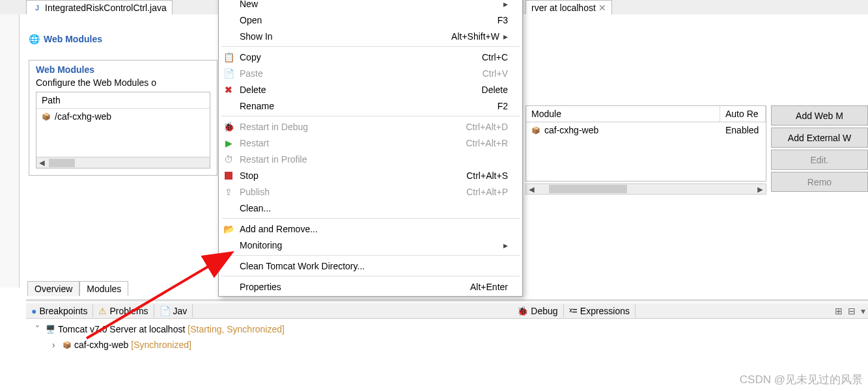 The height and width of the screenshot is (391, 868). Describe the element at coordinates (39, 329) in the screenshot. I see `twisty-open-icon: ˅` at that location.